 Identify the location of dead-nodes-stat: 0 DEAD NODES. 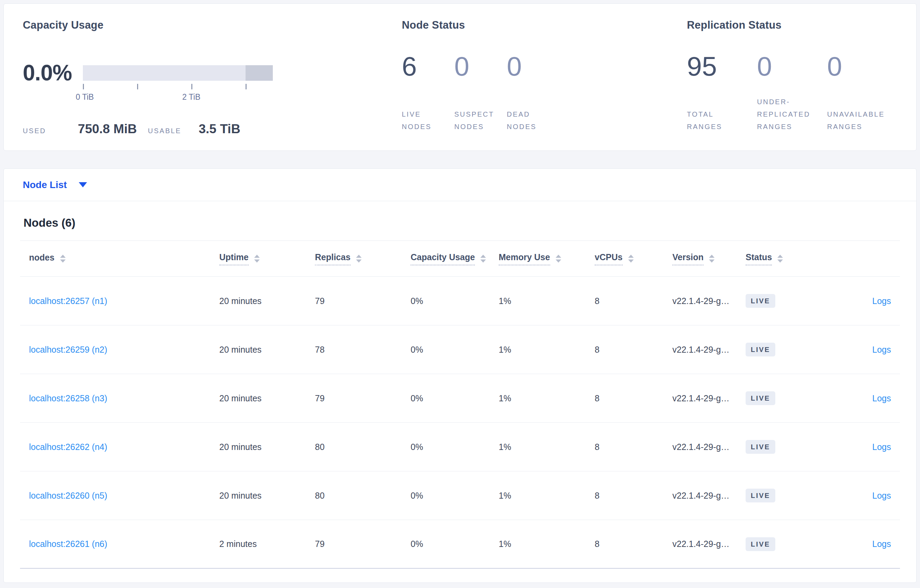
(533, 93).